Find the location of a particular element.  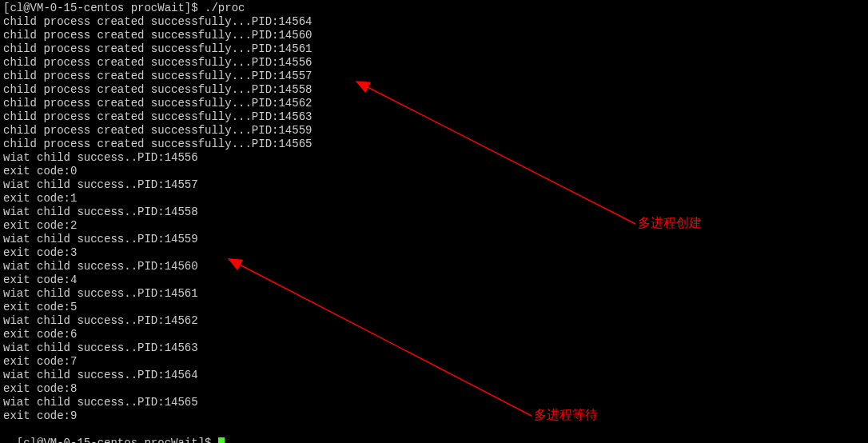

shell-prompt-text: [cl@VM-0-15-centos procWait]$ is located at coordinates (117, 440).